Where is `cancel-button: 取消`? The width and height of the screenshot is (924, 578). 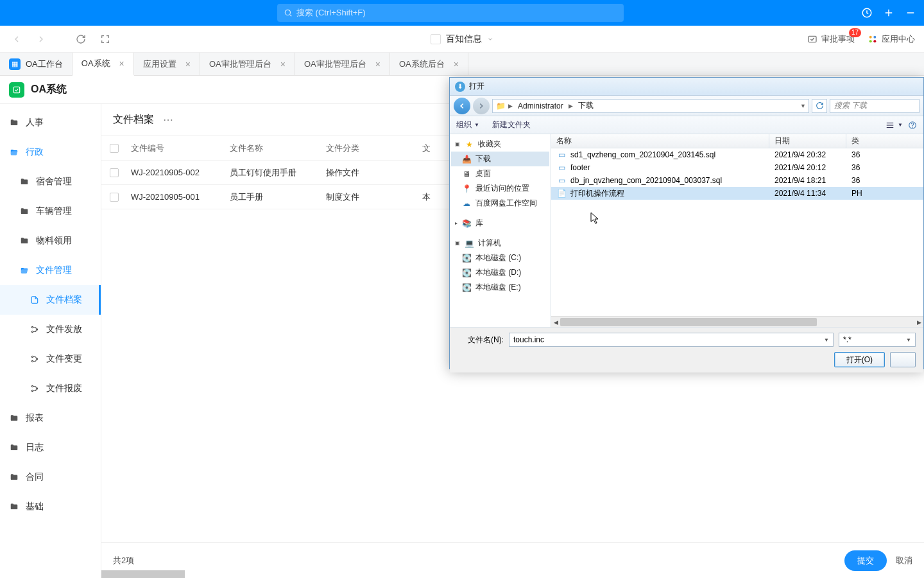 cancel-button: 取消 is located at coordinates (904, 561).